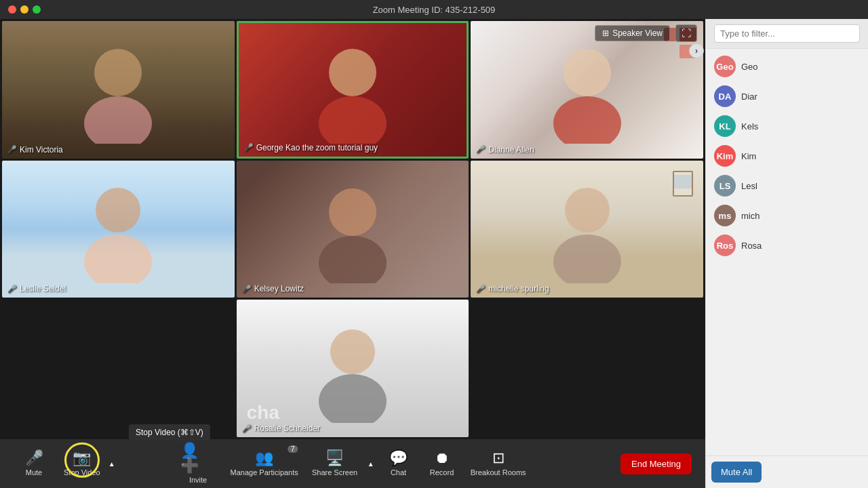  Describe the element at coordinates (725, 216) in the screenshot. I see `avatar-mic: ms` at that location.